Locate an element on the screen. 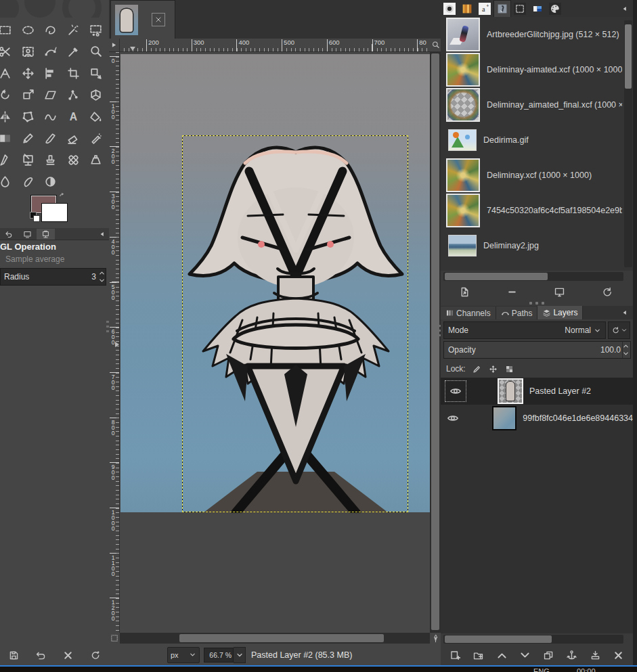 This screenshot has width=637, height=672. patterns-tab is located at coordinates (467, 9).